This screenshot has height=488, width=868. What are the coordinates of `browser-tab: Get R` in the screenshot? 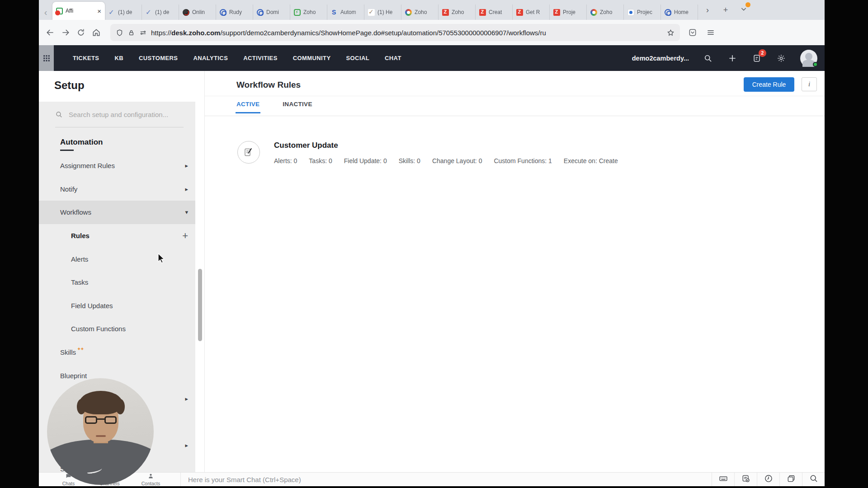 It's located at (531, 12).